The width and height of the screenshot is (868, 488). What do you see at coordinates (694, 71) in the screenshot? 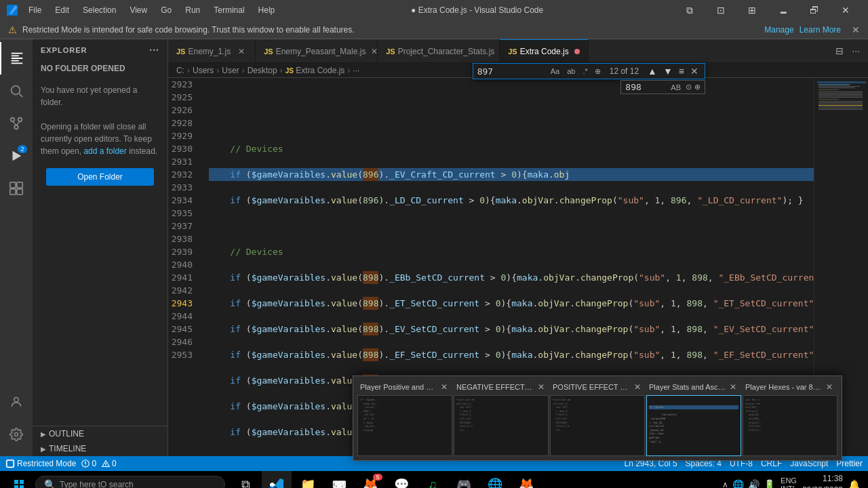
I see `close-search-button: ✕` at bounding box center [694, 71].